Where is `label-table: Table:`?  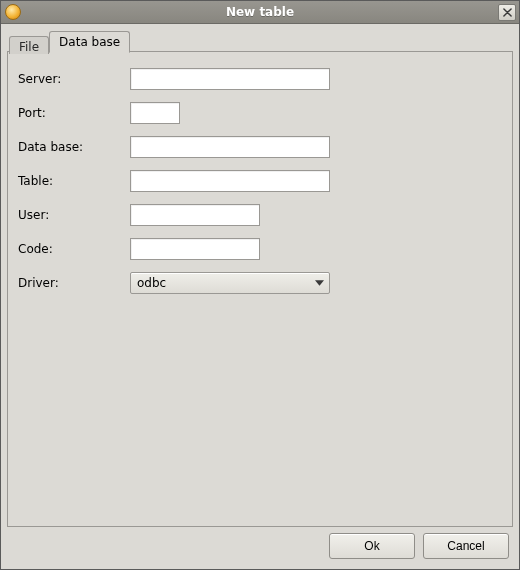
label-table: Table: is located at coordinates (74, 181).